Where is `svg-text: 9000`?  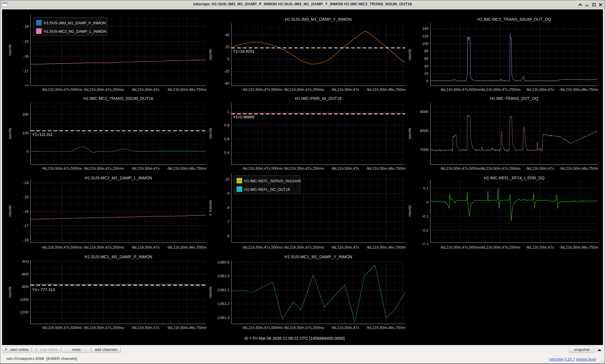
svg-text: 9000 is located at coordinates (424, 112).